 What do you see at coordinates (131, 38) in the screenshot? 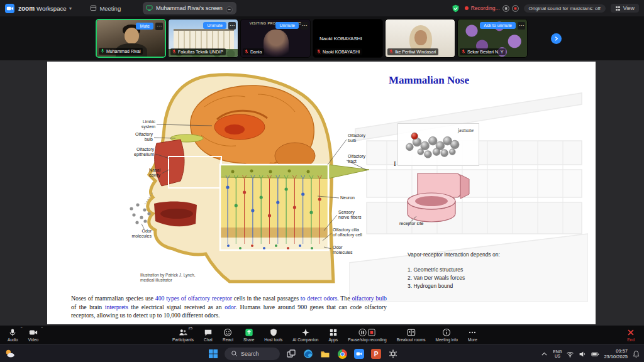
I see `participant-tile-1: Mute⋯Muhammad Rivai` at bounding box center [131, 38].